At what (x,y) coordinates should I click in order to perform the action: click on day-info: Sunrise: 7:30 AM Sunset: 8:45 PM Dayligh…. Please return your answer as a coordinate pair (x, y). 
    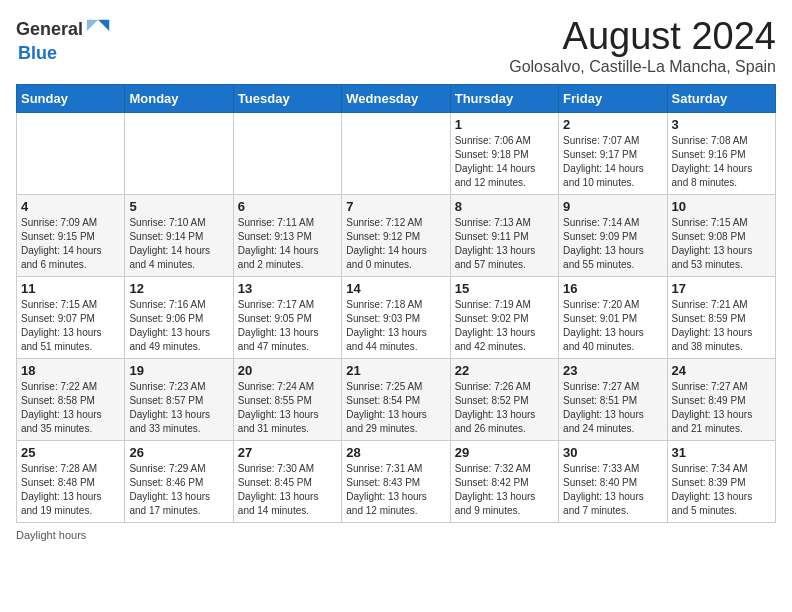
    Looking at the image, I should click on (288, 490).